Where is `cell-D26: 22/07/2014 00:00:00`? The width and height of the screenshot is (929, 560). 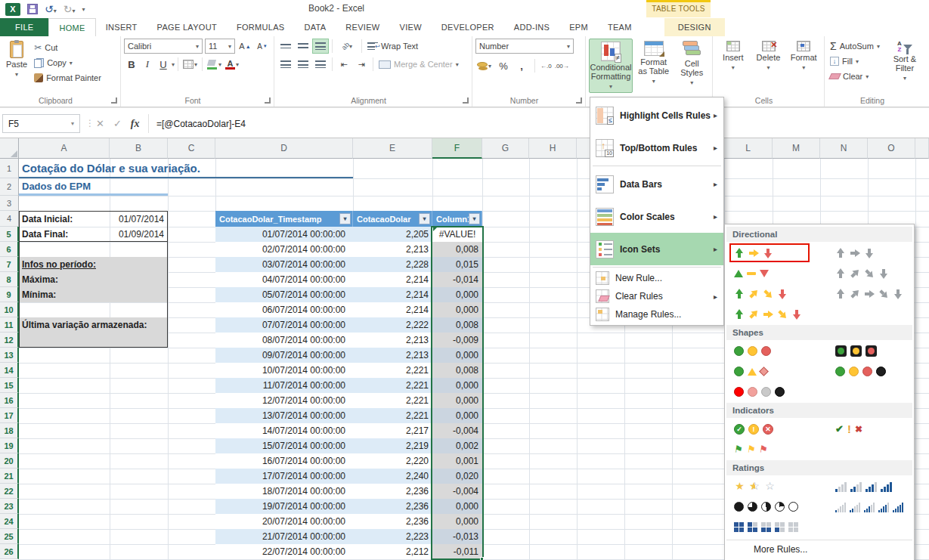 cell-D26: 22/07/2014 00:00:00 is located at coordinates (284, 552).